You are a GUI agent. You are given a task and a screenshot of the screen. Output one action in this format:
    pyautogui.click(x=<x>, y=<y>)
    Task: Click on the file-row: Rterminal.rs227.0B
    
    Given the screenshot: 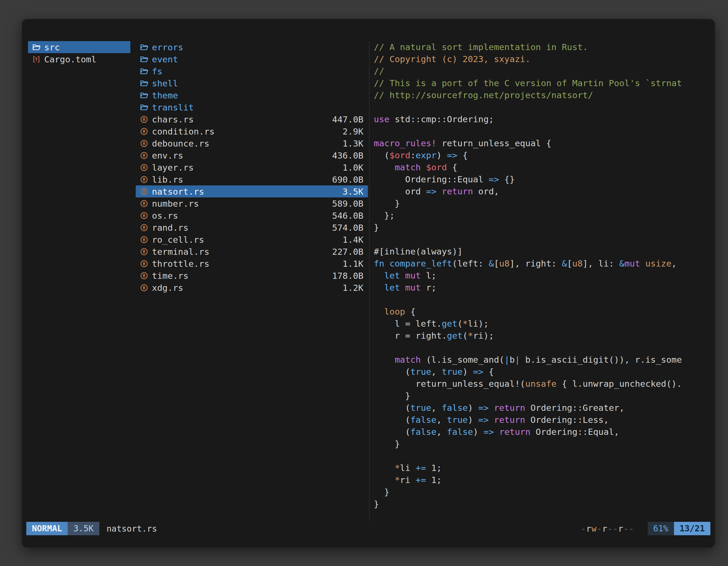 What is the action you would take?
    pyautogui.click(x=252, y=252)
    